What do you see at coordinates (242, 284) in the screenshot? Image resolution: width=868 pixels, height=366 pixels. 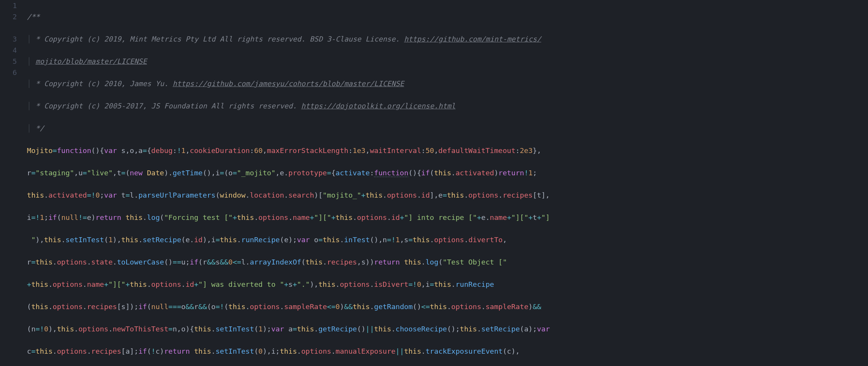 I see `string: "] was diverted to "` at bounding box center [242, 284].